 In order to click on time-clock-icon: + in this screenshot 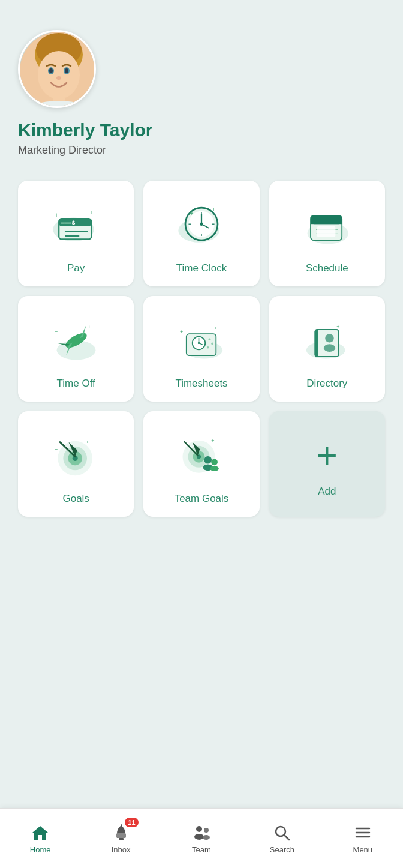, I will do `click(202, 225)`.